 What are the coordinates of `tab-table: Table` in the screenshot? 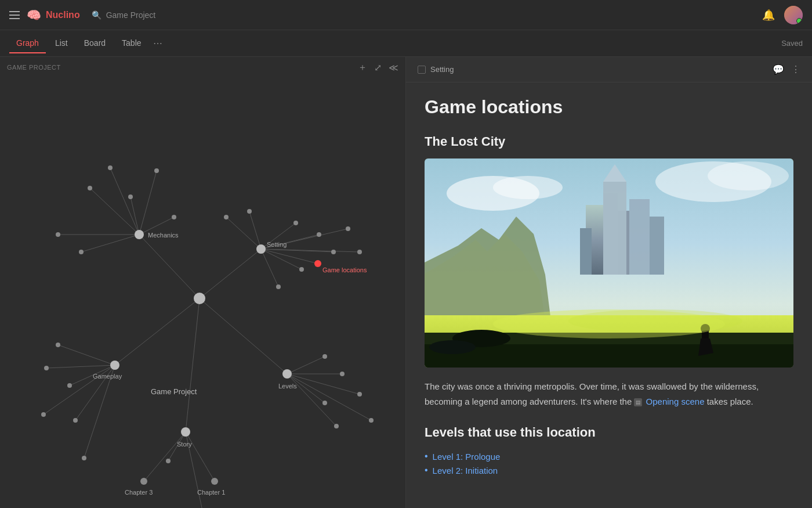 It's located at (131, 44).